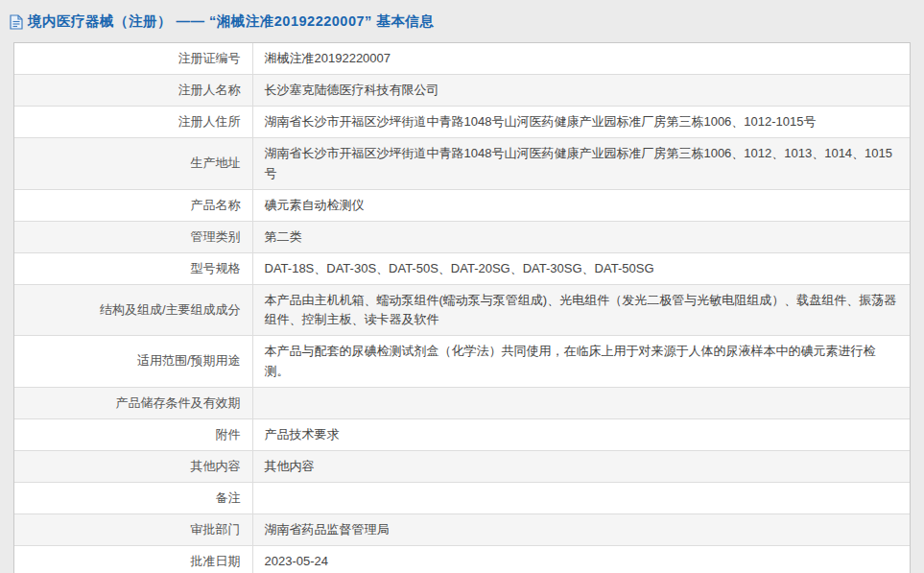  I want to click on field-value: DAT-18S、DAT-30S、DAT-50S、DAT-20SG、DAT-30S…, so click(581, 269).